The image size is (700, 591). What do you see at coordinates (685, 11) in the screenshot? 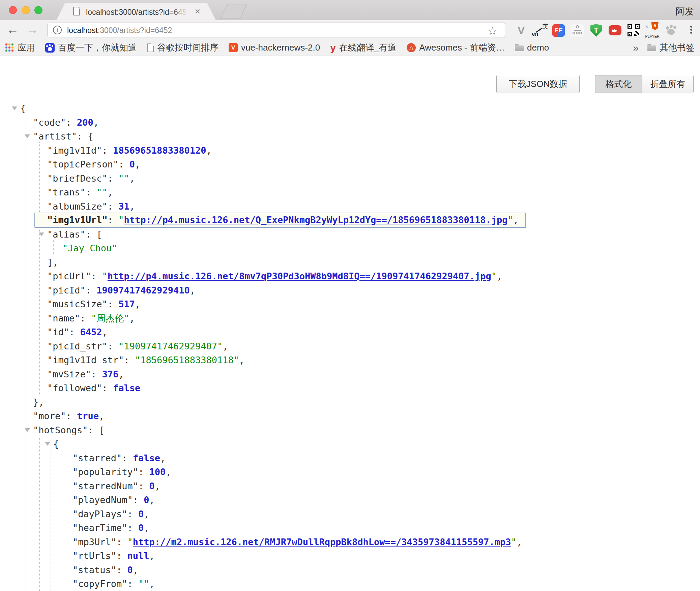
I see `profile-name: 阿发` at bounding box center [685, 11].